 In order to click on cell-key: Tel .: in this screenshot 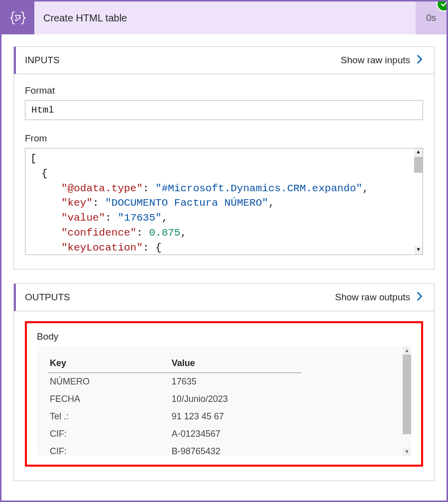, I will do `click(109, 416)`.